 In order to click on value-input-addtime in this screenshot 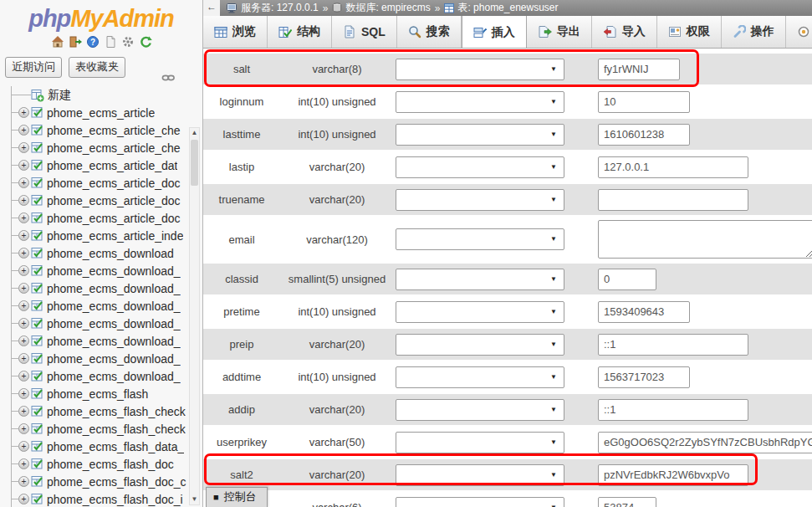, I will do `click(644, 377)`.